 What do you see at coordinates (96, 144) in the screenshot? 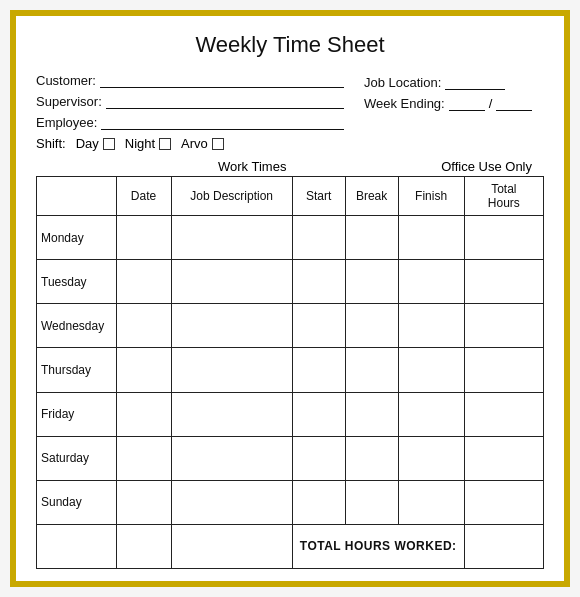
I see `shift-day-option: Day` at bounding box center [96, 144].